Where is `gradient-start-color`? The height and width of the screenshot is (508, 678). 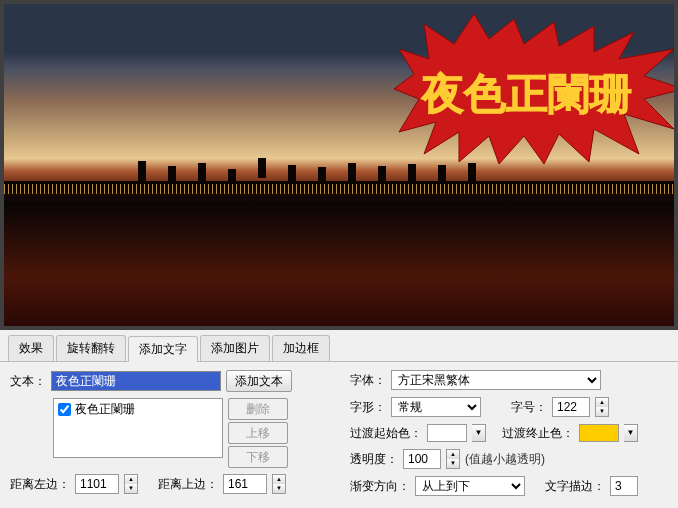 gradient-start-color is located at coordinates (447, 433).